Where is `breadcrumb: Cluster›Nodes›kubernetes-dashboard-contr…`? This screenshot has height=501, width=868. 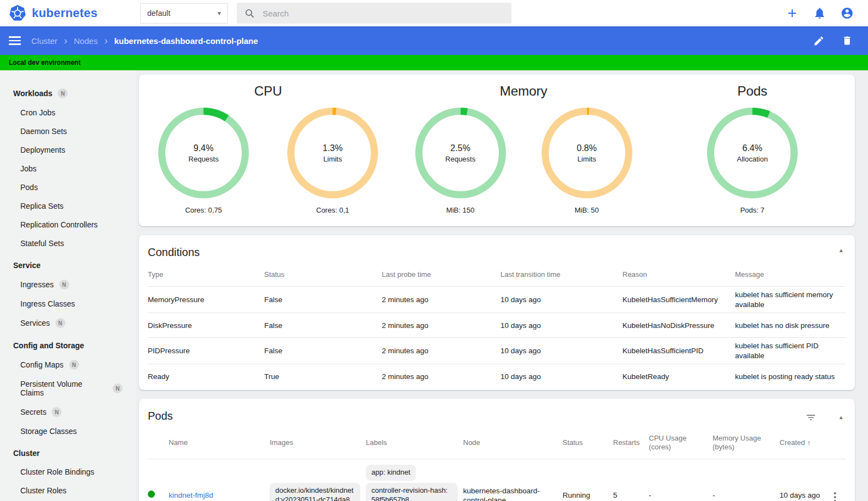 breadcrumb: Cluster›Nodes›kubernetes-dashboard-contr… is located at coordinates (145, 41).